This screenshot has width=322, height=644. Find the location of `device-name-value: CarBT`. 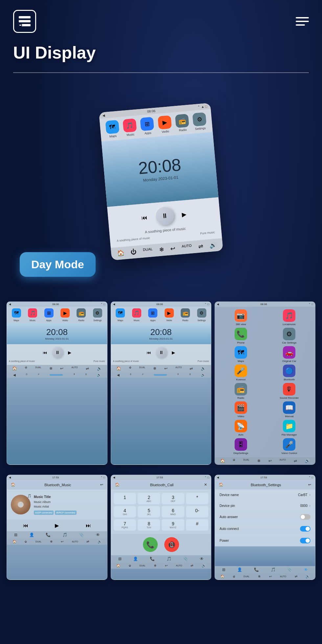

device-name-value: CarBT is located at coordinates (303, 495).